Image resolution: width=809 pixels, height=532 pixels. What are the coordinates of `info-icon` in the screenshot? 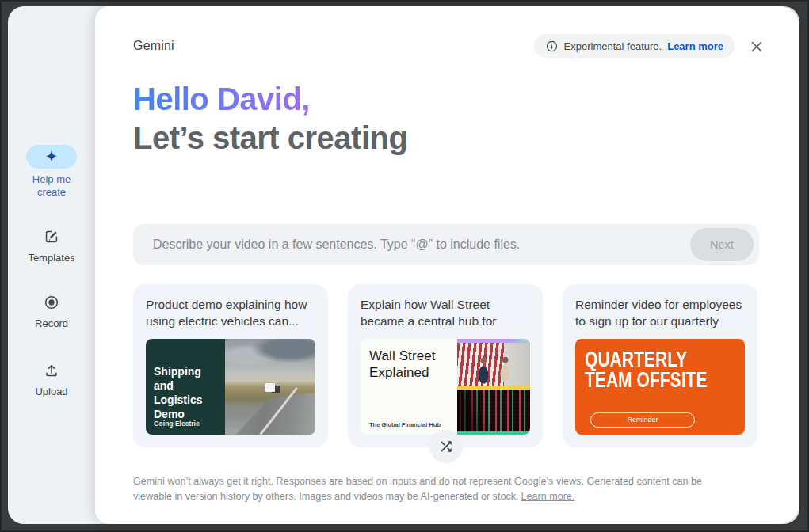 It's located at (551, 46).